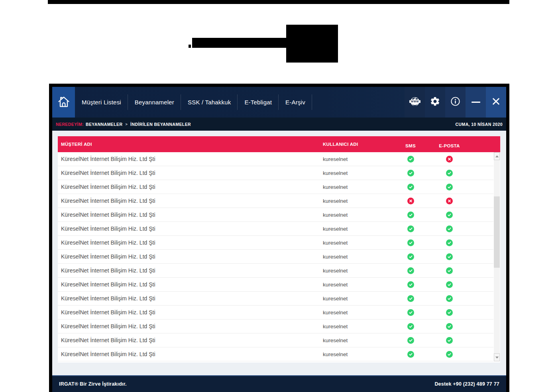 The height and width of the screenshot is (392, 558). What do you see at coordinates (64, 102) in the screenshot?
I see `home-button` at bounding box center [64, 102].